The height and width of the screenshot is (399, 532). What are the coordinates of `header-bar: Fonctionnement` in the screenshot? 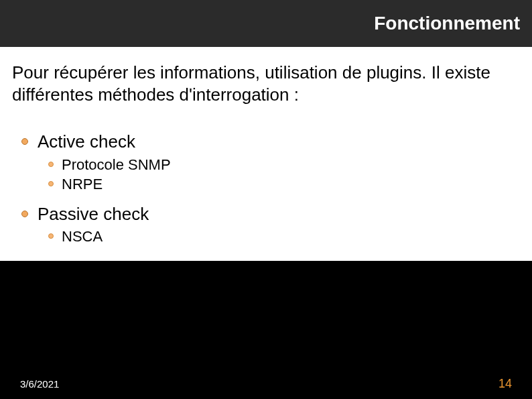 It's located at (266, 23).